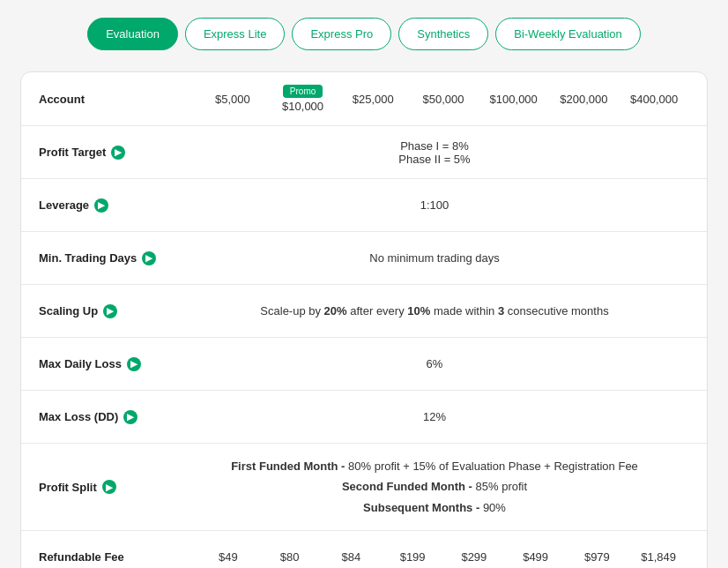  Describe the element at coordinates (303, 92) in the screenshot. I see `promo-badge: Promo` at that location.